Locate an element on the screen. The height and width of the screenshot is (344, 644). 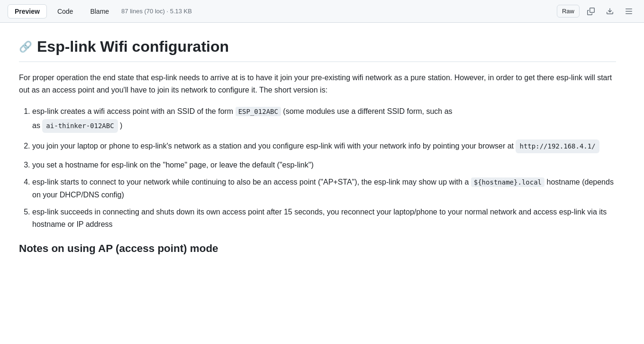
tab-code: Code is located at coordinates (65, 11).